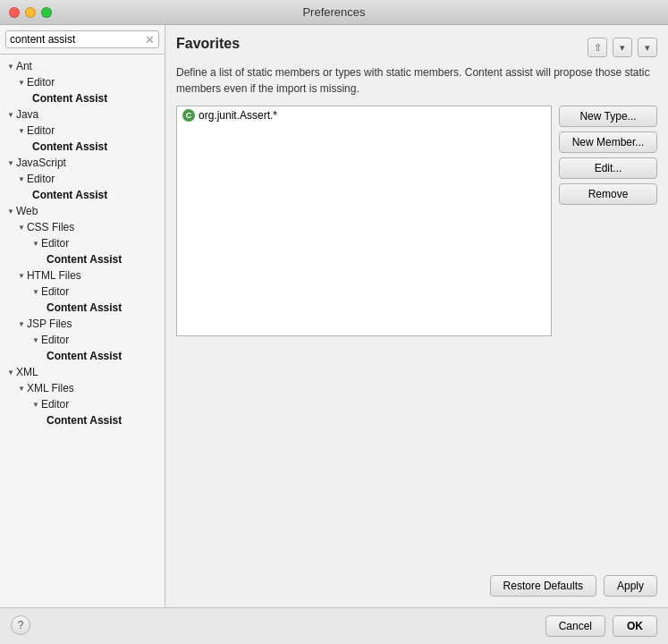 The width and height of the screenshot is (668, 644). What do you see at coordinates (21, 625) in the screenshot?
I see `help-icon: ?` at bounding box center [21, 625].